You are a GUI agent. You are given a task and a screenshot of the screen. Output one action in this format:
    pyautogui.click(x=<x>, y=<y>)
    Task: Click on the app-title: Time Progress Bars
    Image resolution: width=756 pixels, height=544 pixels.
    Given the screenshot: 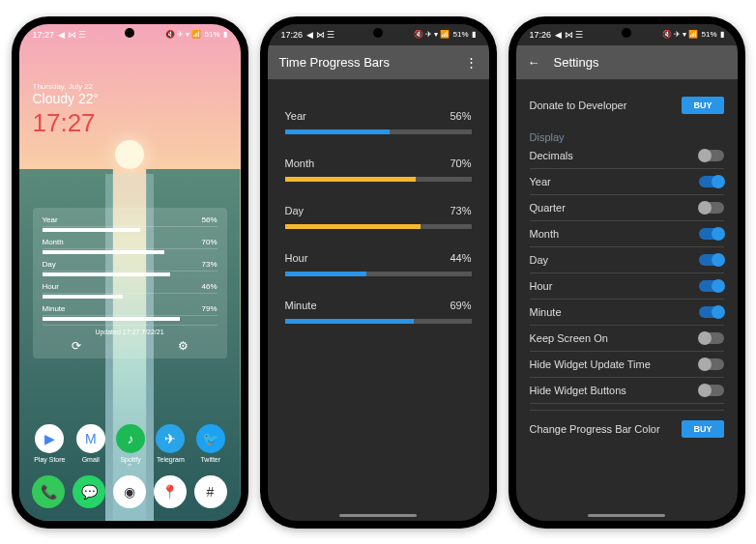 What is the action you would take?
    pyautogui.click(x=334, y=62)
    